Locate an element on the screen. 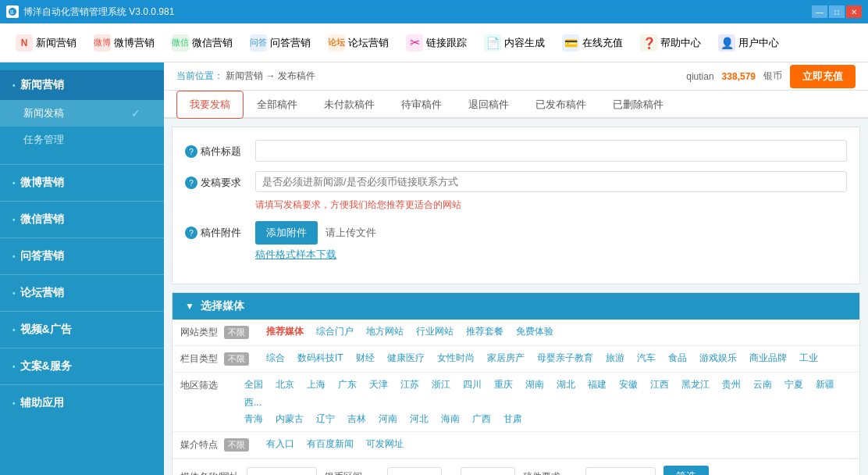  minimize-button: — is located at coordinates (820, 12).